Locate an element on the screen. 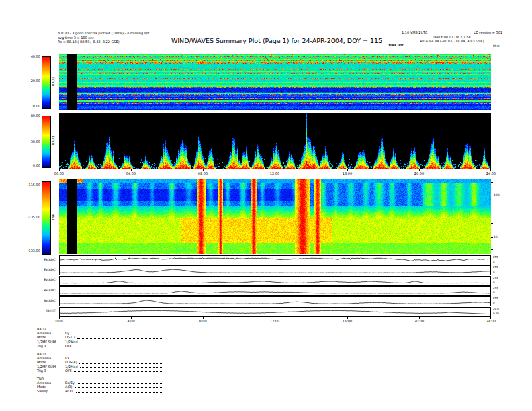 This screenshot has width=532, height=411. bot-time-12: 12:00 is located at coordinates (275, 321).